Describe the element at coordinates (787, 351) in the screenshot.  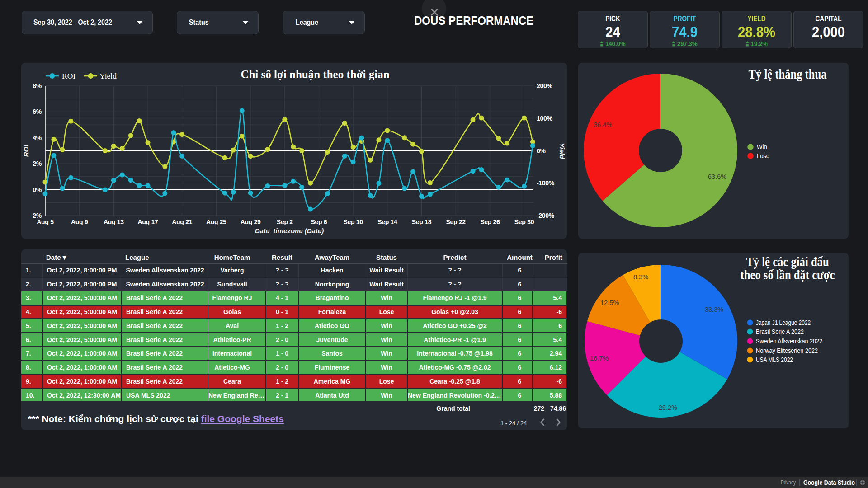
I see `svg-text: Norway Eliteserien 2022` at that location.